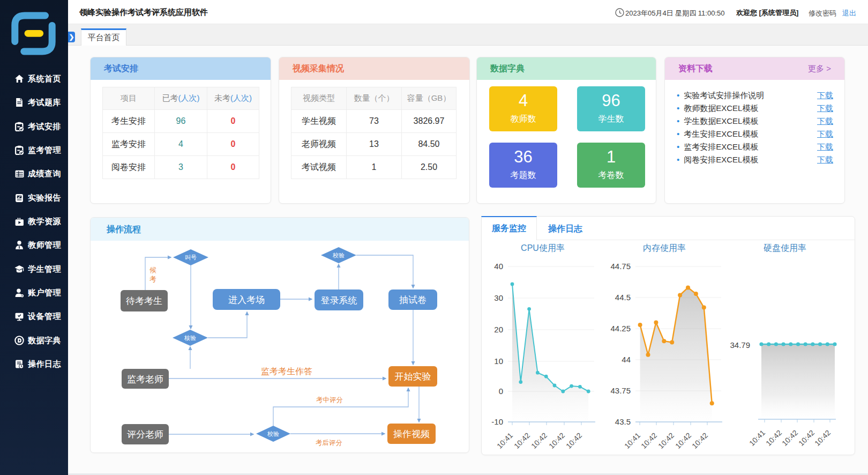 This screenshot has width=868, height=475. I want to click on svg-text: 44.25, so click(620, 328).